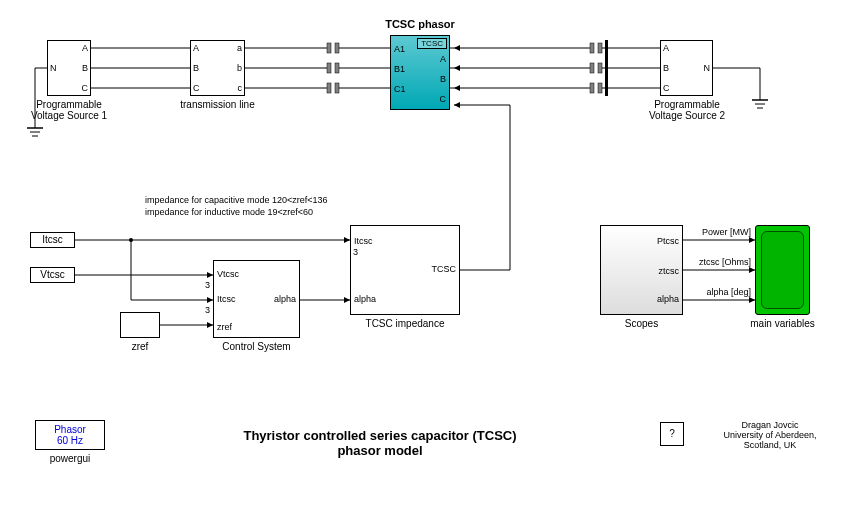 The width and height of the screenshot is (849, 507). What do you see at coordinates (717, 292) in the screenshot?
I see `alpha-output-label: alpha [deg]` at bounding box center [717, 292].